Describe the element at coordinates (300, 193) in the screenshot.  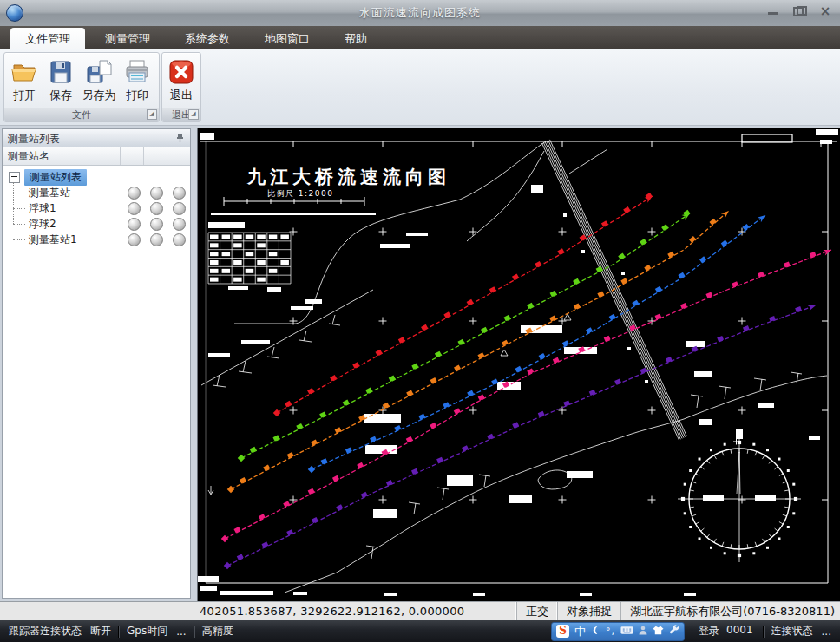
I see `drawing-scale-label: 比例尺 1:2000` at that location.